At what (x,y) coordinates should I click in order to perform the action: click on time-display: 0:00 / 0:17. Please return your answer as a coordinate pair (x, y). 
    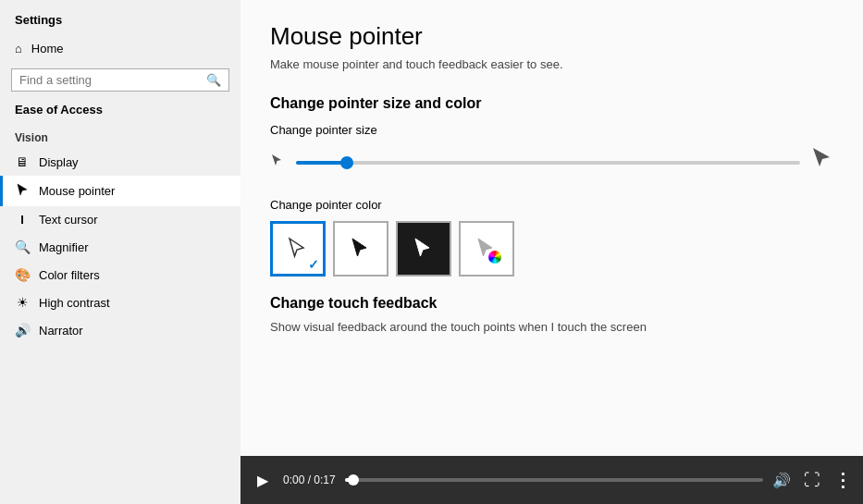
    Looking at the image, I should click on (309, 480).